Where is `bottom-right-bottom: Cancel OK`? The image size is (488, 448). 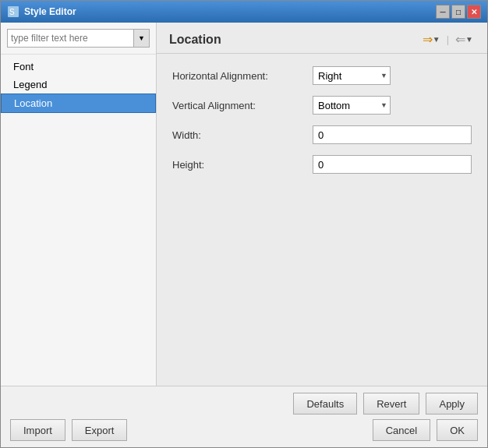 bottom-right-bottom: Cancel OK is located at coordinates (426, 430).